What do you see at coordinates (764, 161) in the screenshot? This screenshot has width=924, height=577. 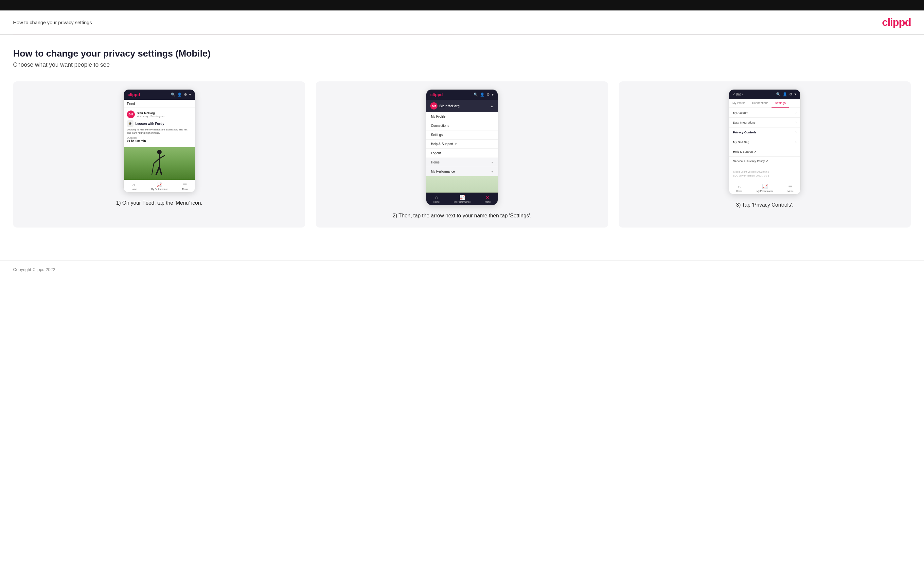 I see `settings-service-privacy: Service & Privacy Policy ↗` at bounding box center [764, 161].